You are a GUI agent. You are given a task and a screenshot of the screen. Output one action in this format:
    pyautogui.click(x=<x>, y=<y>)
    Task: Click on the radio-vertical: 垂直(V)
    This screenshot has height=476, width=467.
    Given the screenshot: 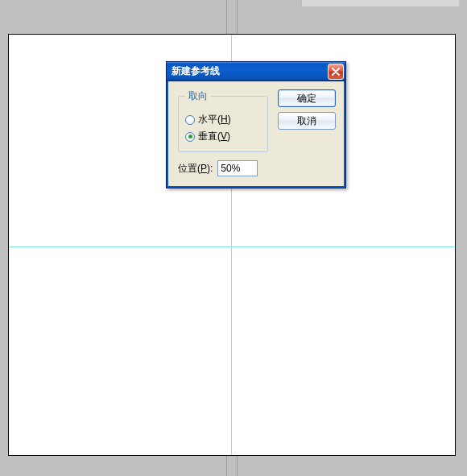 What is the action you would take?
    pyautogui.click(x=223, y=137)
    